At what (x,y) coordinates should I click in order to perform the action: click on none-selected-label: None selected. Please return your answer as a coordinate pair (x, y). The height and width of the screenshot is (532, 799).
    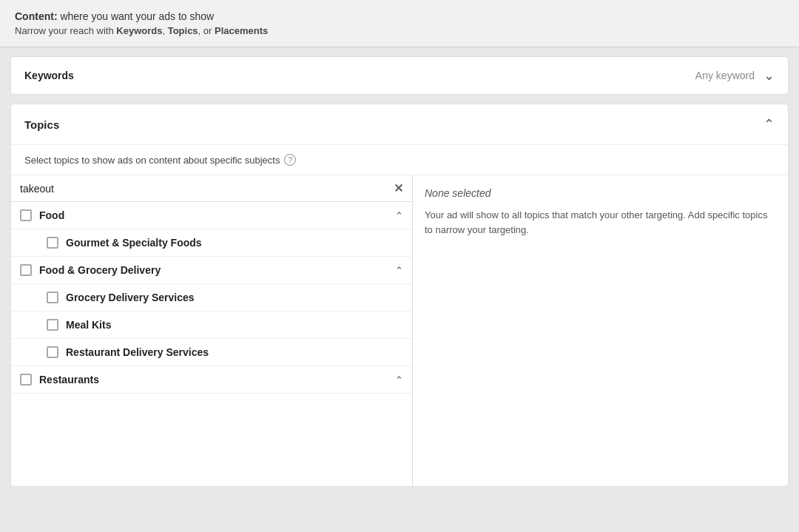
    Looking at the image, I should click on (601, 193).